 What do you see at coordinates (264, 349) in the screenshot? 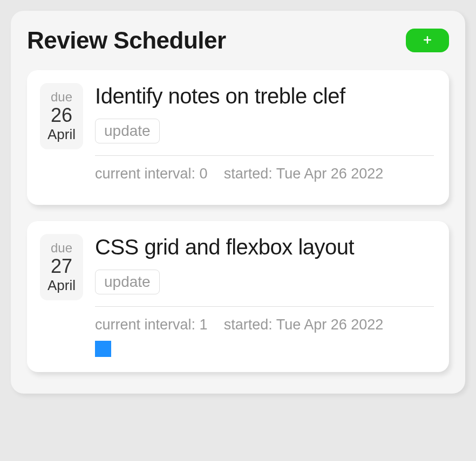
I see `progress-row` at bounding box center [264, 349].